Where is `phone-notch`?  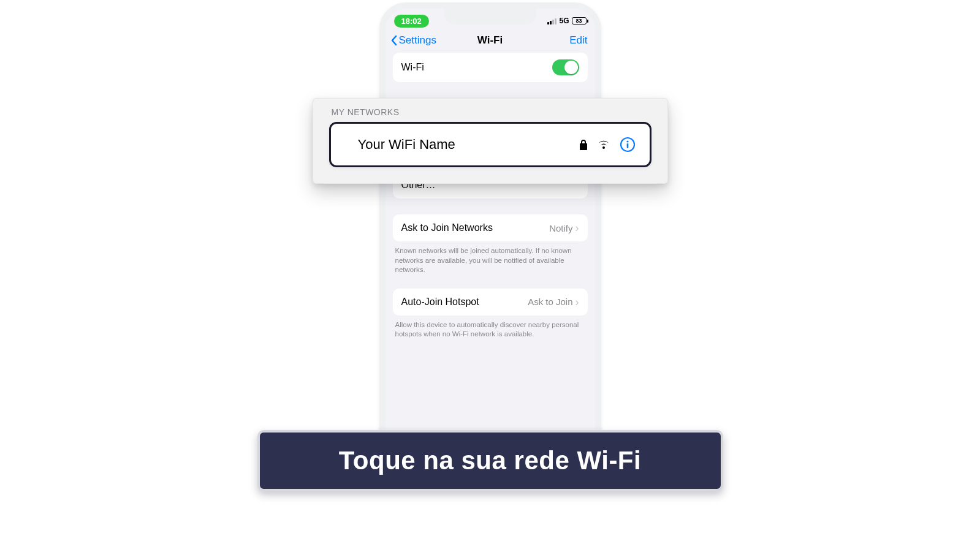
phone-notch is located at coordinates (490, 16).